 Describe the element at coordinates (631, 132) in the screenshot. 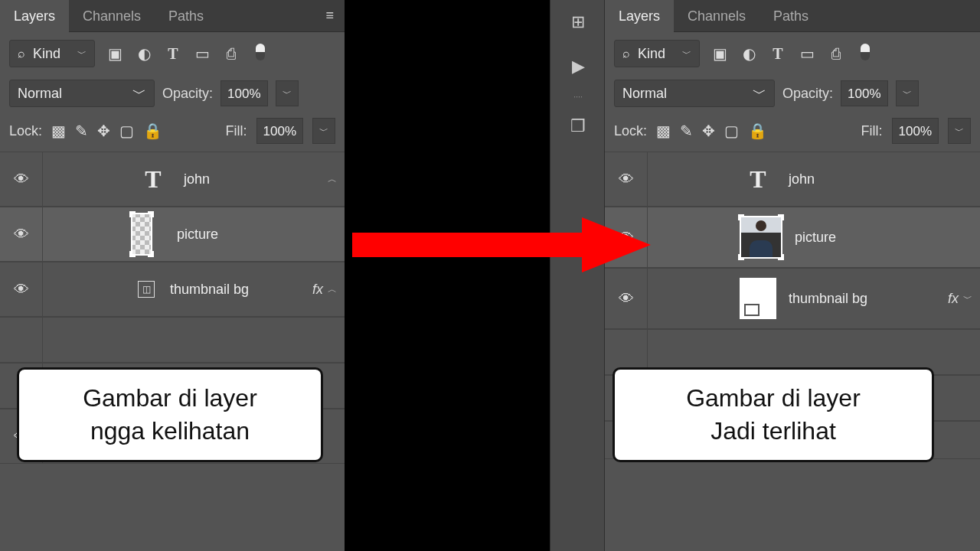

I see `lock-label: Lock:` at that location.